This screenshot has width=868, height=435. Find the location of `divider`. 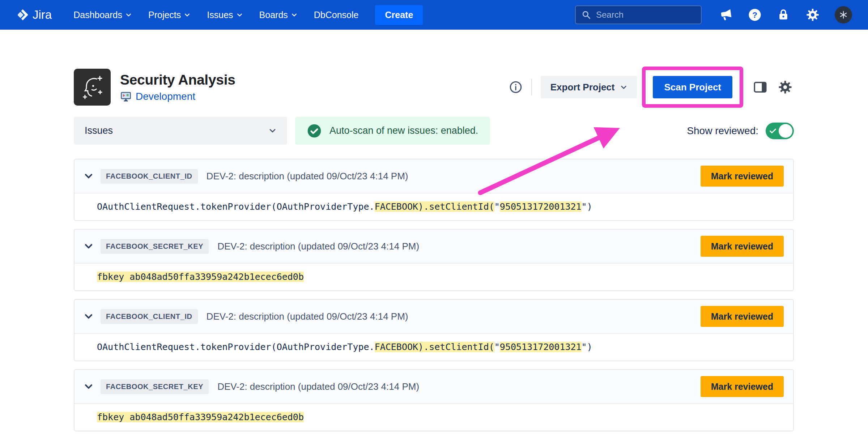

divider is located at coordinates (532, 87).